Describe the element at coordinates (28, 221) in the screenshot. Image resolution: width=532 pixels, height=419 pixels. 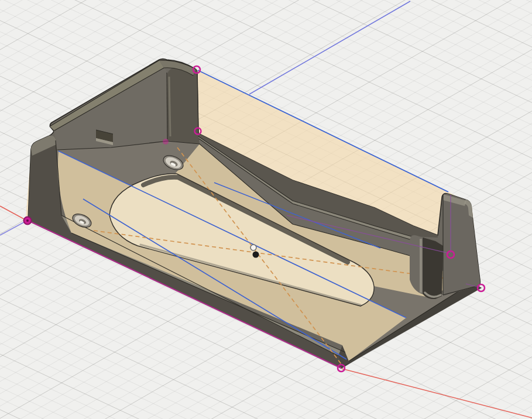
I see `origin-point-inner` at that location.